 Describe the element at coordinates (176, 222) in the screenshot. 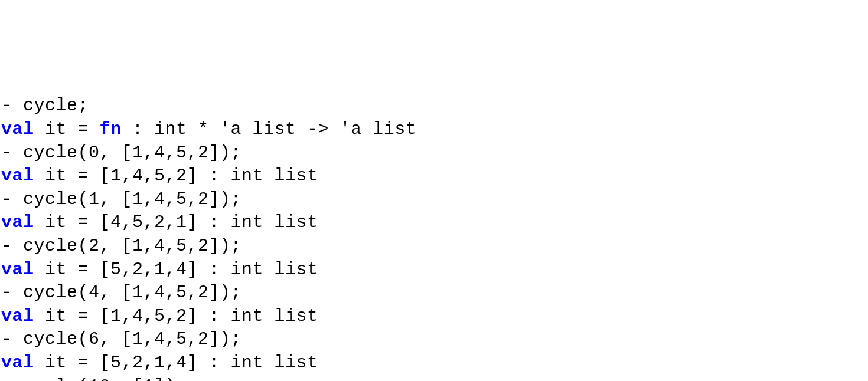

I see `code-text: it = [4,5,2,1] : int list` at that location.